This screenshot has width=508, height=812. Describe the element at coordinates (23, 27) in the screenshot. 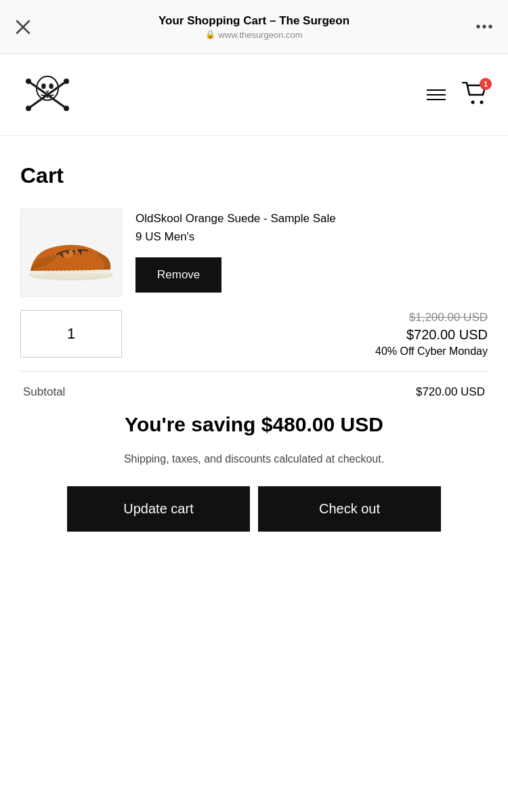

I see `close-button` at that location.